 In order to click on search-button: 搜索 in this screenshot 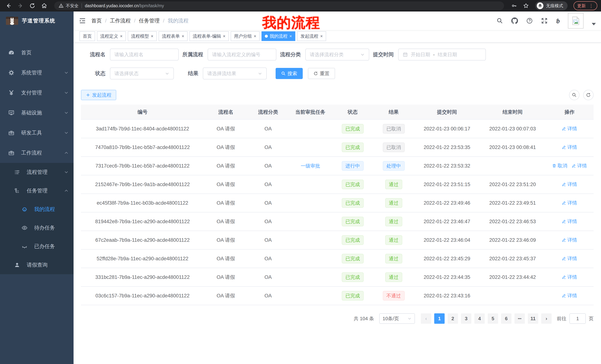, I will do `click(289, 74)`.